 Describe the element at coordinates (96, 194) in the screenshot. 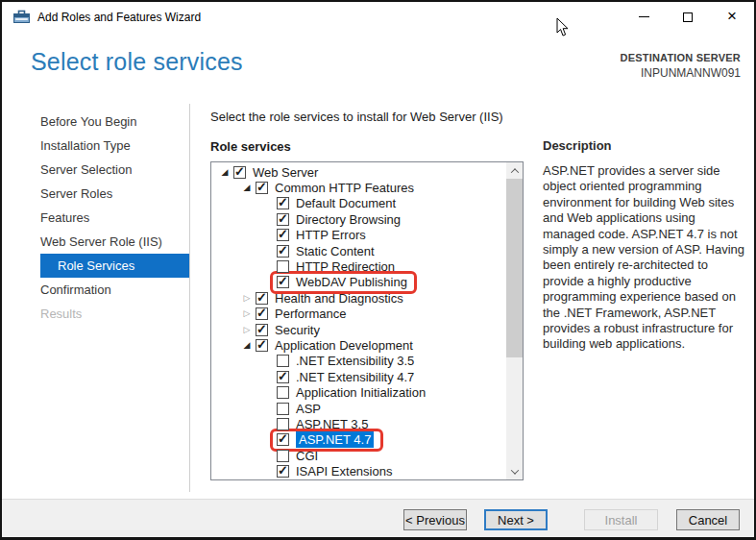

I see `sidebar-item-server-roles: Server Roles` at that location.